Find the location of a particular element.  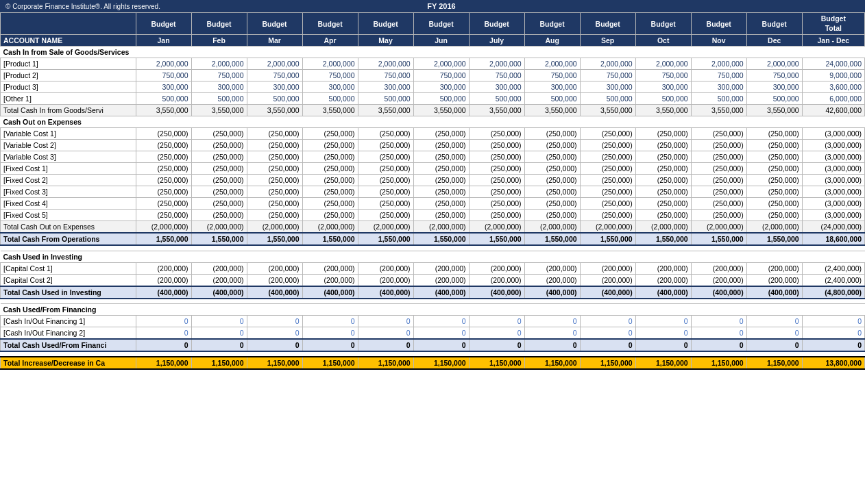

table-row: [Cash In/Out Financing 2]0000000000000 is located at coordinates (433, 333).